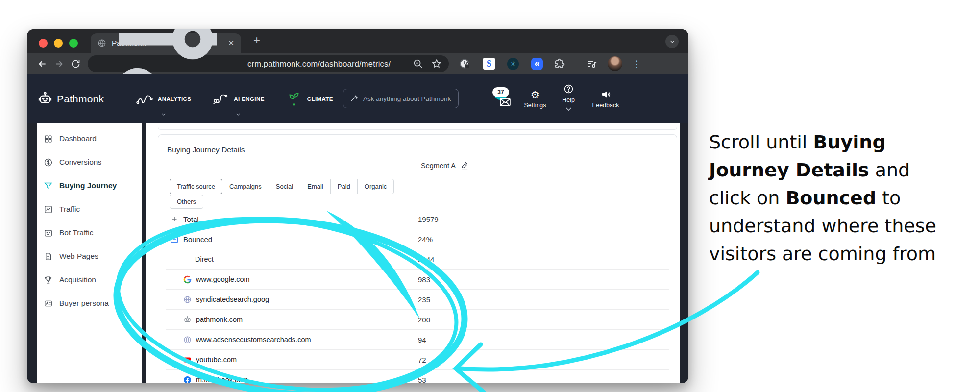 This screenshot has width=980, height=392. I want to click on playlist-icon, so click(591, 64).